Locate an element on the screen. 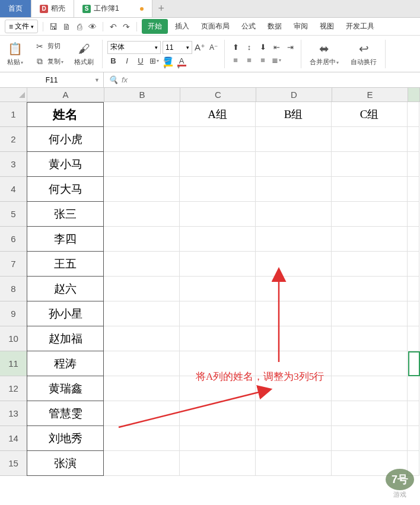 Image resolution: width=420 pixels, height=505 pixels. font-color-button: A is located at coordinates (182, 61).